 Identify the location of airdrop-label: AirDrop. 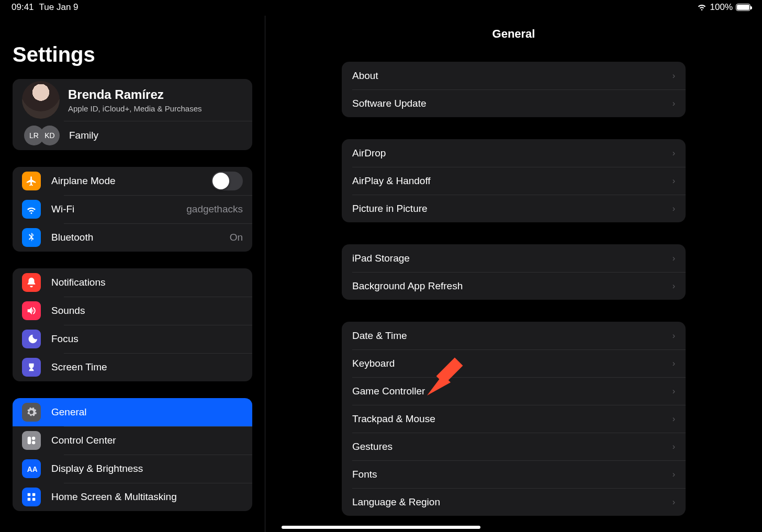
(369, 153).